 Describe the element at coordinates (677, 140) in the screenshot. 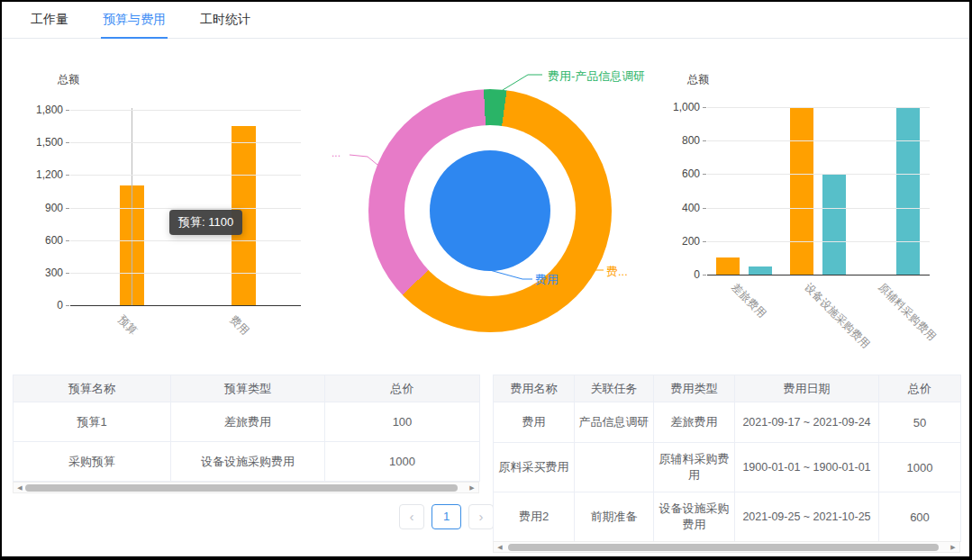

I see `y-axis-label: 800` at that location.